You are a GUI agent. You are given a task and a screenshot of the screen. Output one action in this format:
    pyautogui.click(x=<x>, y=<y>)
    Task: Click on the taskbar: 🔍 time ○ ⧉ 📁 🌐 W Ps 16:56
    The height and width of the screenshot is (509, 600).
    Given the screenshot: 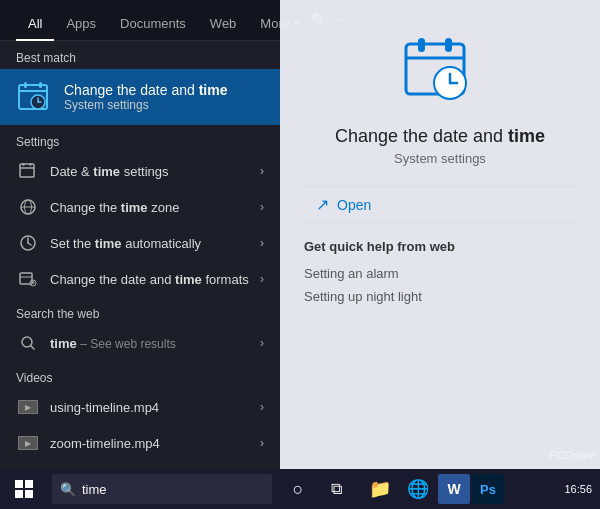 What is the action you would take?
    pyautogui.click(x=300, y=489)
    